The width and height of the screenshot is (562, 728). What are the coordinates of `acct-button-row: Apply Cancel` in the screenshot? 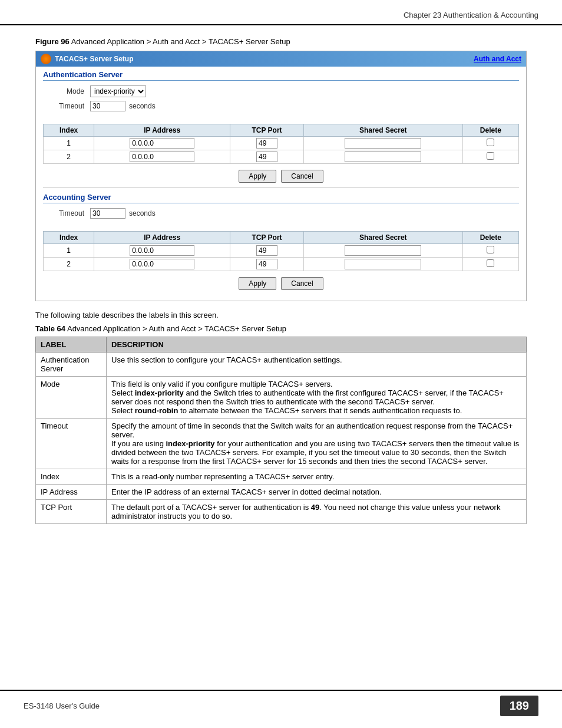 It's located at (281, 284).